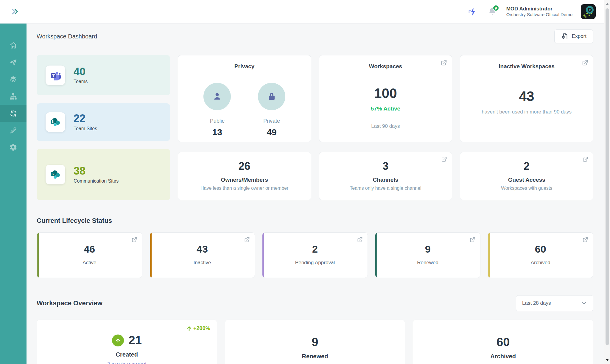  I want to click on teams-label: Teams, so click(80, 82).